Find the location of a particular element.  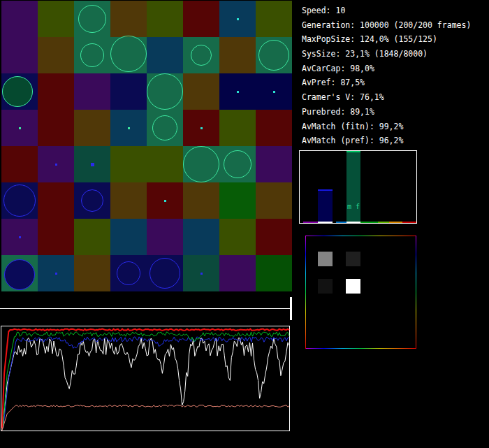

population-bar: m f is located at coordinates (353, 186).